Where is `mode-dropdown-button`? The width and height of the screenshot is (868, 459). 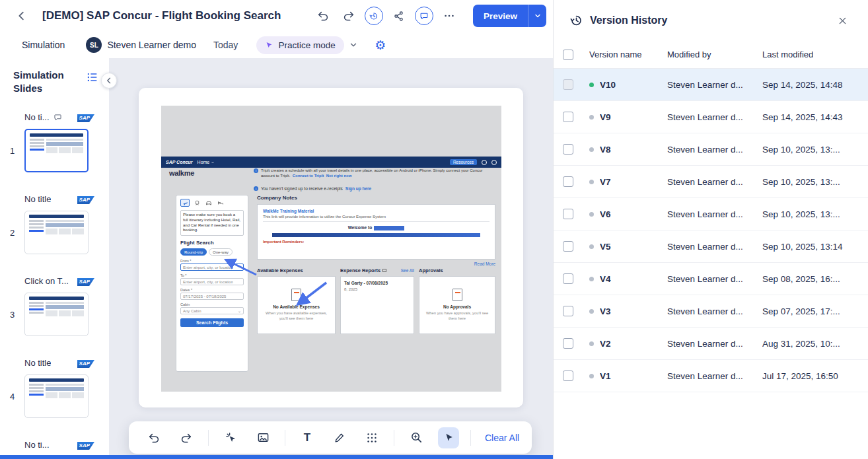
mode-dropdown-button is located at coordinates (353, 45).